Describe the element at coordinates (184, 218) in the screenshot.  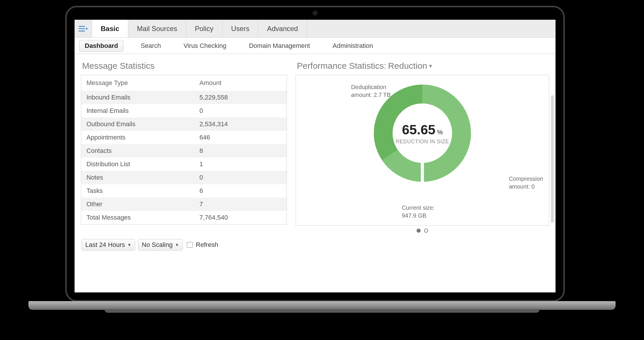
I see `table-row: Total Messages7,764,540` at that location.